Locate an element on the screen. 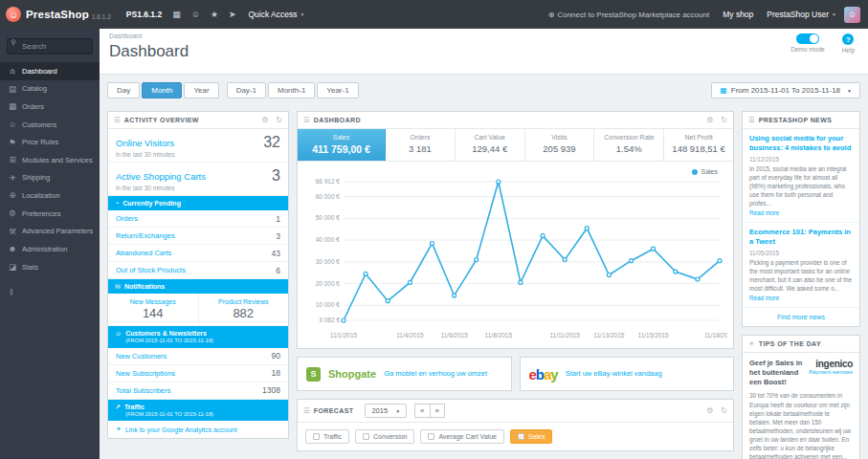 The image size is (868, 459). ebay-link: Start uw eBay-winkel vandaag is located at coordinates (614, 374).